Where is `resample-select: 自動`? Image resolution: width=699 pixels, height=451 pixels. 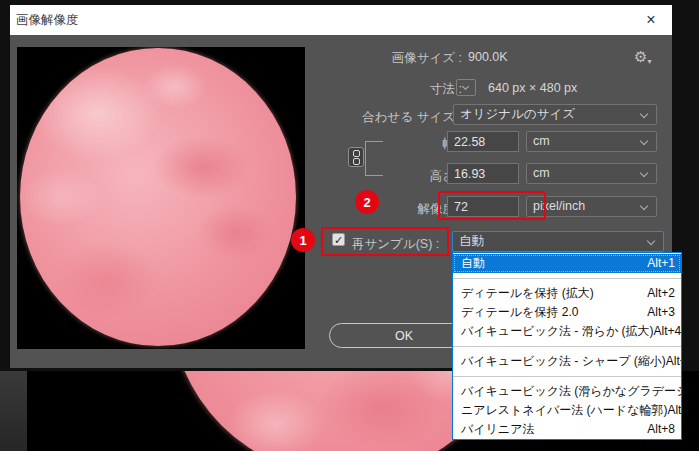 resample-select: 自動 is located at coordinates (558, 242).